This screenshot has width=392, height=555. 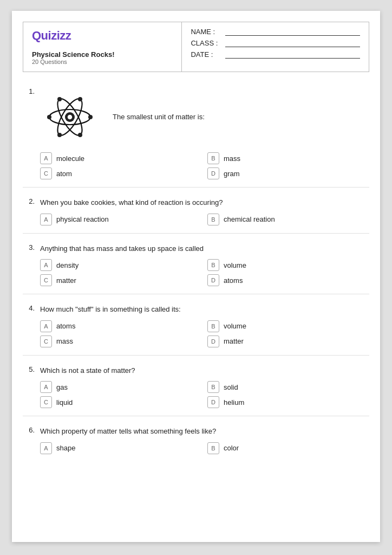 What do you see at coordinates (288, 220) in the screenshot?
I see `option-2b: B chemical reation` at bounding box center [288, 220].